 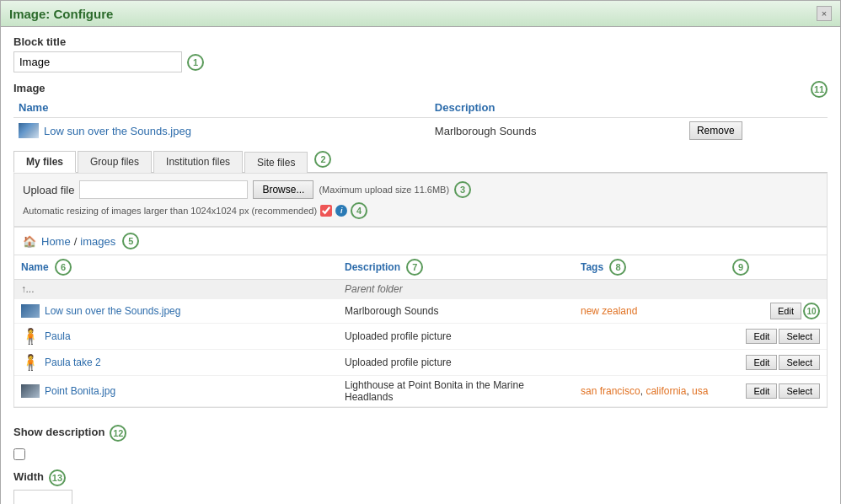 I want to click on resize-checkbox, so click(x=326, y=211).